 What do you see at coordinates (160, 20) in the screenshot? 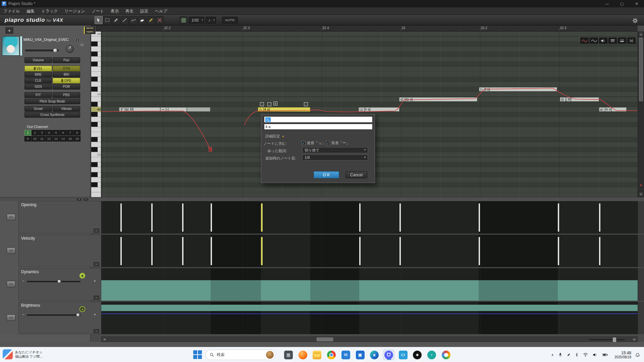
I see `delete-tool` at bounding box center [160, 20].